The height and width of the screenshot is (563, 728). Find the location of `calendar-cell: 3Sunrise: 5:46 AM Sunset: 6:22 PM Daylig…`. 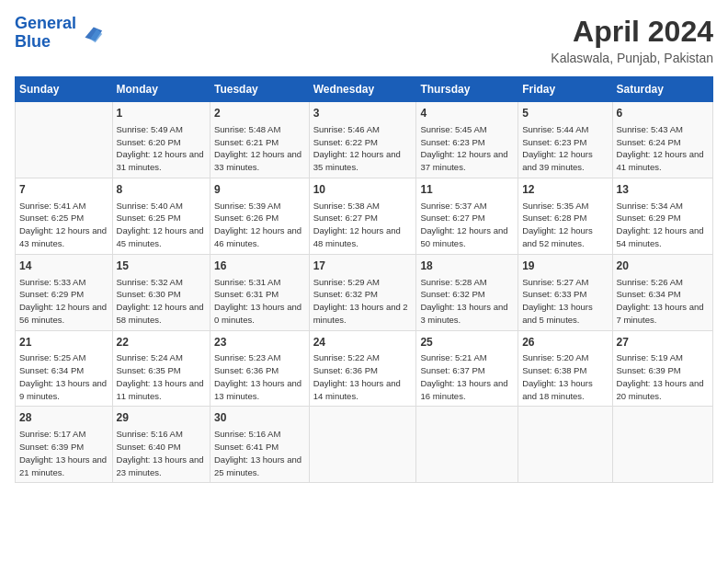

calendar-cell: 3Sunrise: 5:46 AM Sunset: 6:22 PM Daylig… is located at coordinates (362, 140).